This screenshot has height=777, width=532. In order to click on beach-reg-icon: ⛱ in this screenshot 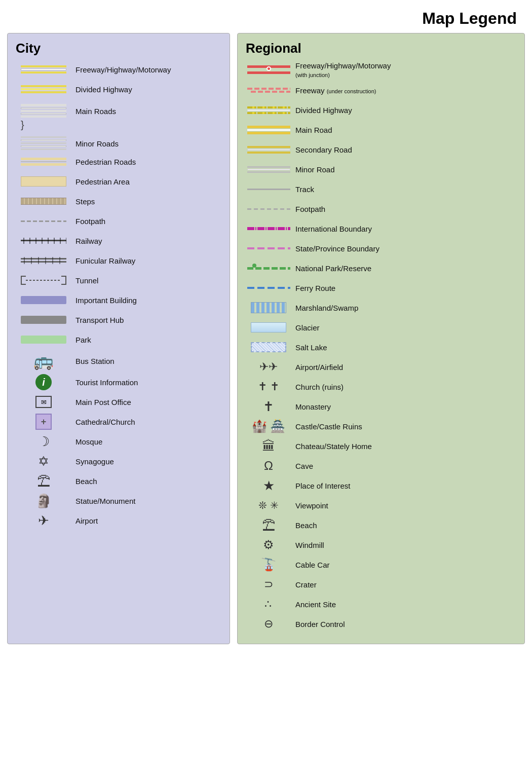, I will do `click(269, 525)`.